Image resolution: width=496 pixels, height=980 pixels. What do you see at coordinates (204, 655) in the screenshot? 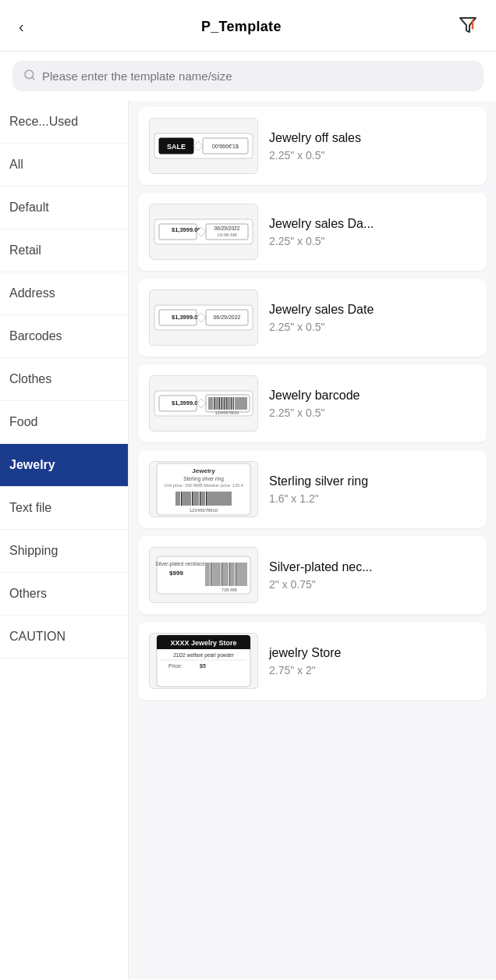
I see `svg-text: 21D2 welfare pearl powder` at bounding box center [204, 655].